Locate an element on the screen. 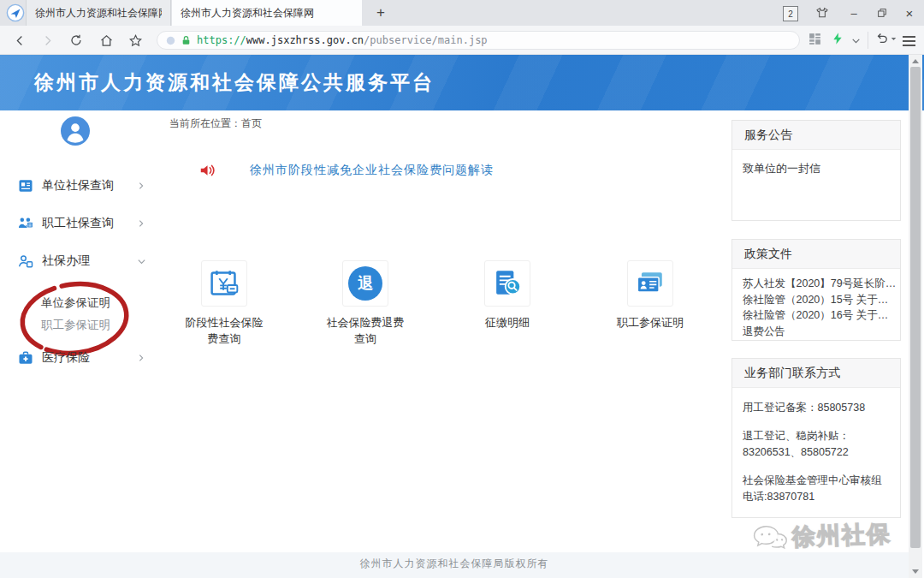 The image size is (924, 578). person-form-icon is located at coordinates (26, 261).